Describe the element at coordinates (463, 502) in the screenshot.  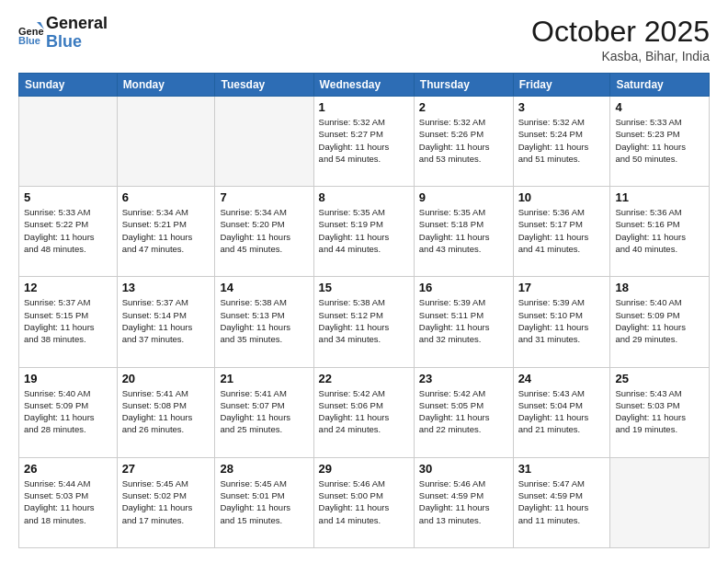
I see `day-info: Sunrise: 5:46 AMSunset: 4:59 PMDaylight:…` at that location.